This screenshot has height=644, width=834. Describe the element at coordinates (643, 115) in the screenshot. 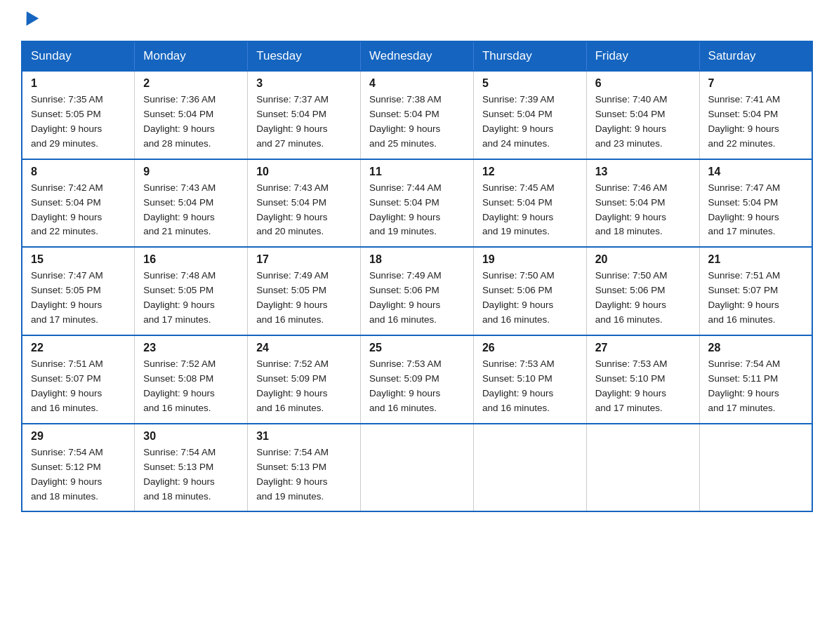

I see `calendar-day-cell: 6 Sunrise: 7:40 AMSunset: 5:04 PMDayligh…` at that location.